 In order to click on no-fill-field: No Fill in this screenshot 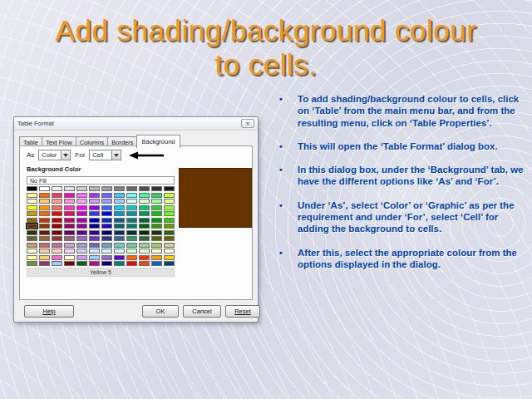, I will do `click(101, 180)`.